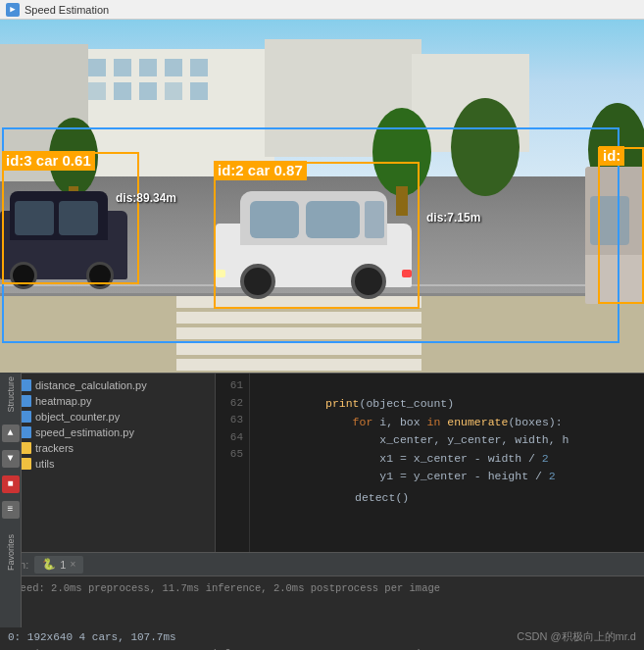 Image resolution: width=644 pixels, height=650 pixels. I want to click on det-box-car-right, so click(621, 225).